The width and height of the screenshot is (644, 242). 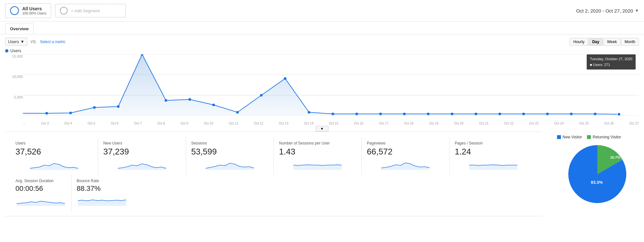 What do you see at coordinates (605, 11) in the screenshot?
I see `date-range-text: Oct 2, 2020 - Oct 27, 2020` at bounding box center [605, 11].